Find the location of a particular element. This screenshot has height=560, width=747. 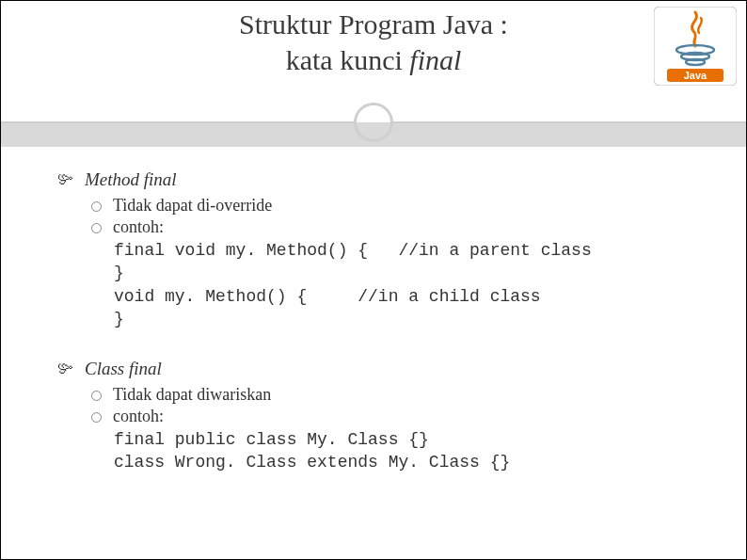

title-divider is located at coordinates (374, 122).